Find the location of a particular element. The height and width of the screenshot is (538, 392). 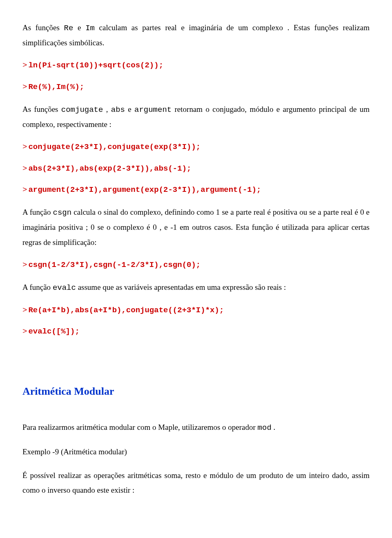

fn-mod: mod is located at coordinates (265, 428).